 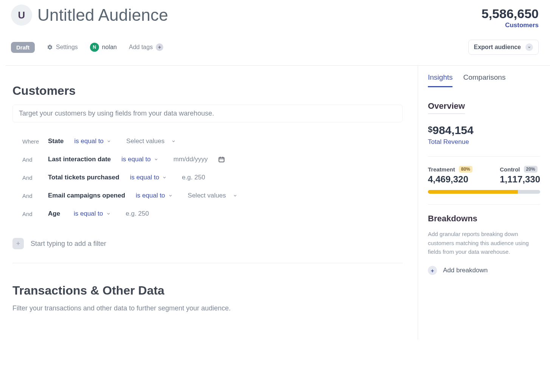 I want to click on customers-description: Target your customers by using fields fr…, so click(x=208, y=113).